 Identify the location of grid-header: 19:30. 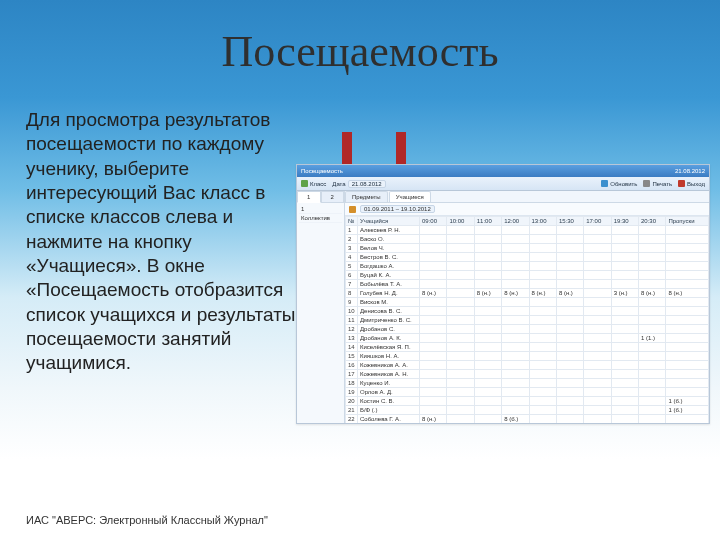
(624, 222).